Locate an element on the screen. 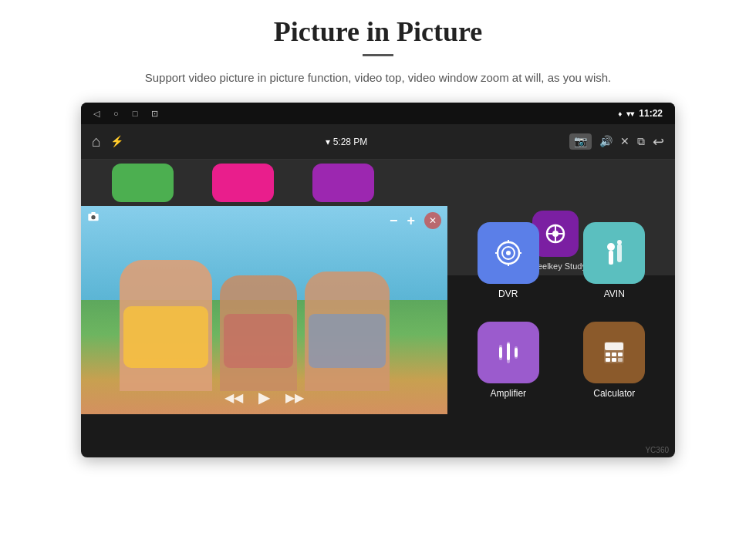 The height and width of the screenshot is (533, 756). status-bar: ◁ ○ □ ⊡ ♦ ▾▾ 11:22 is located at coordinates (378, 113).